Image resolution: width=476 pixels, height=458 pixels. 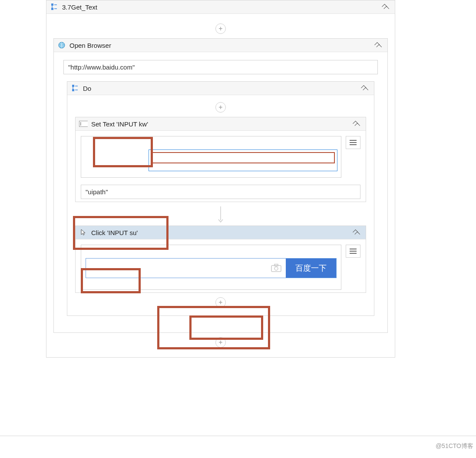 What do you see at coordinates (102, 67) in the screenshot?
I see `url-value: "http://www.baidu.com"` at bounding box center [102, 67].